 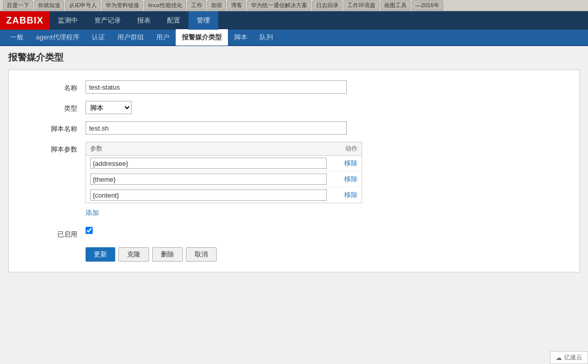 What do you see at coordinates (294, 87) in the screenshot?
I see `name-row: 名称` at bounding box center [294, 87].